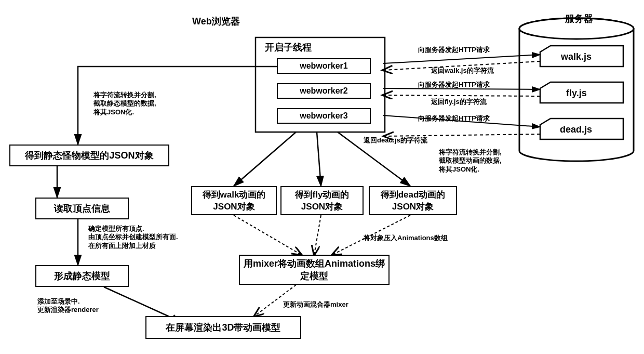  What do you see at coordinates (454, 85) in the screenshot?
I see `http-req-2: 向服务器发起HTTP请求` at bounding box center [454, 85].